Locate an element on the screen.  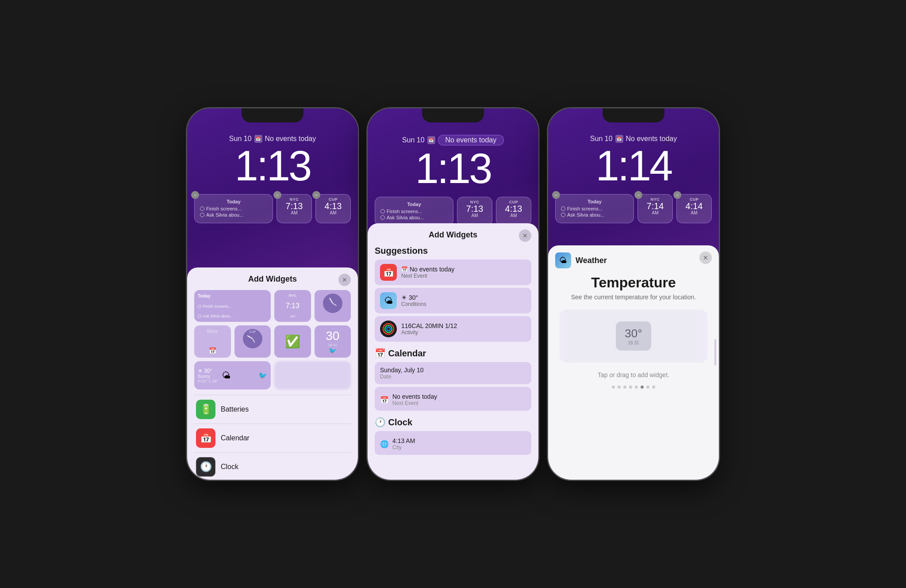
lock-time-3: 1:14 is located at coordinates (633, 166).